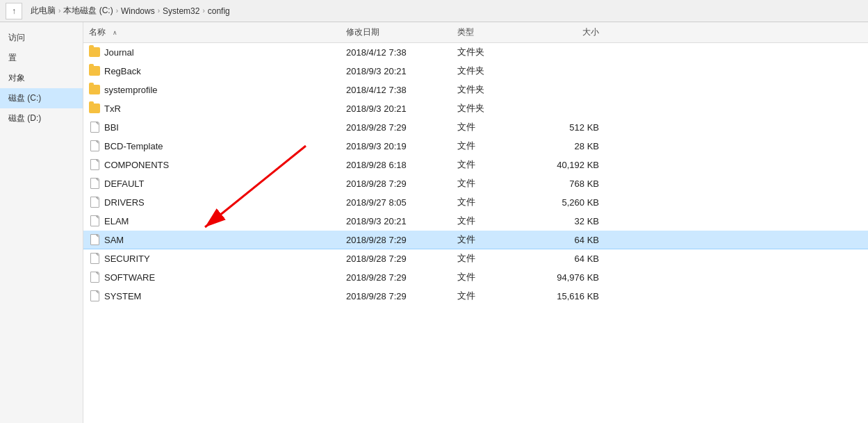 The width and height of the screenshot is (868, 423). What do you see at coordinates (42, 38) in the screenshot?
I see `sidebar-item-access: 访问` at bounding box center [42, 38].